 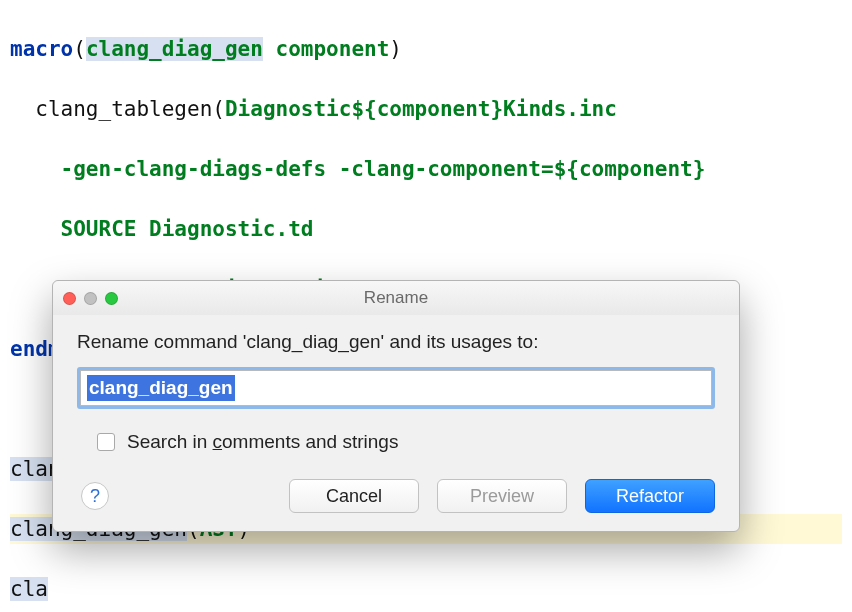 I want to click on checkbox-label: Search in comments and strings, so click(x=262, y=442).